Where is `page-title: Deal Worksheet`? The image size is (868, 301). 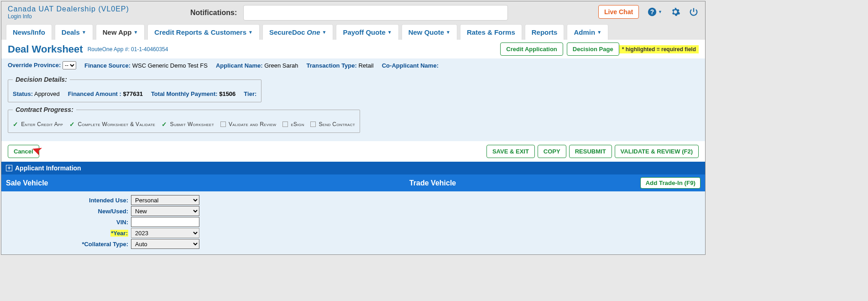
page-title: Deal Worksheet is located at coordinates (46, 49).